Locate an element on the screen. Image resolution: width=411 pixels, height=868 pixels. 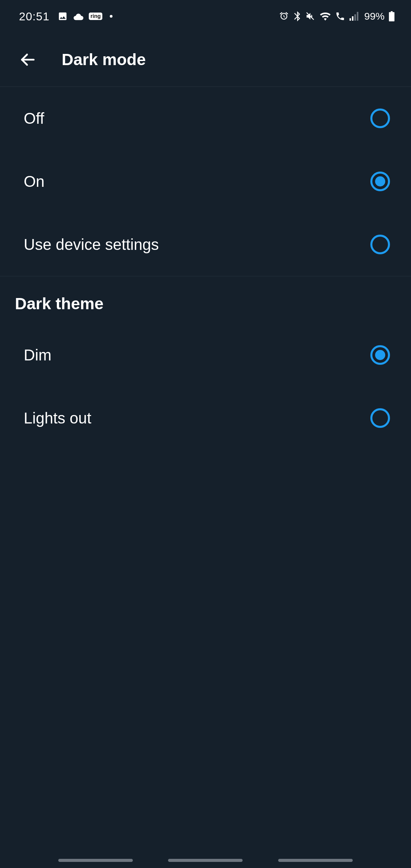
image-icon is located at coordinates (63, 16).